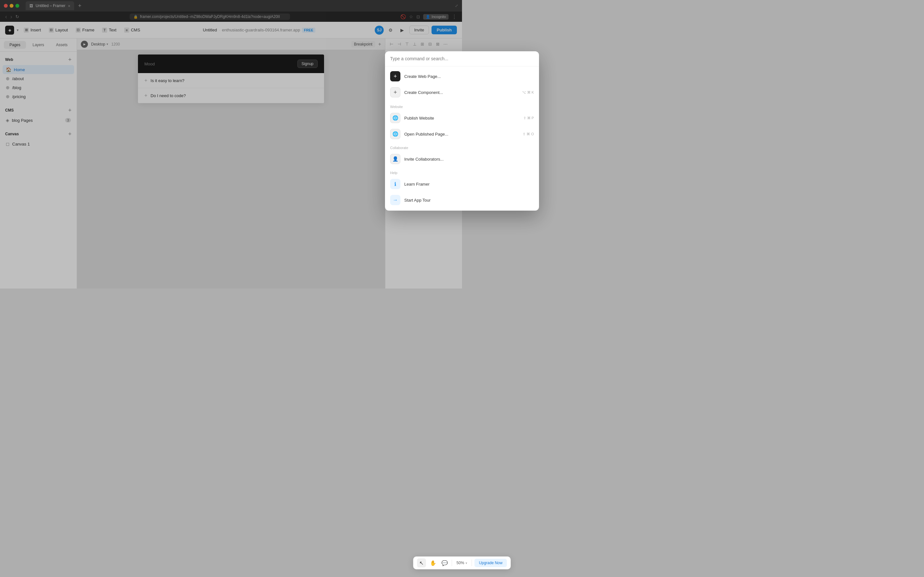  What do you see at coordinates (423, 92) in the screenshot?
I see `command-item-create-component: + Create Component... ⌥ ⌘ K` at bounding box center [423, 92].